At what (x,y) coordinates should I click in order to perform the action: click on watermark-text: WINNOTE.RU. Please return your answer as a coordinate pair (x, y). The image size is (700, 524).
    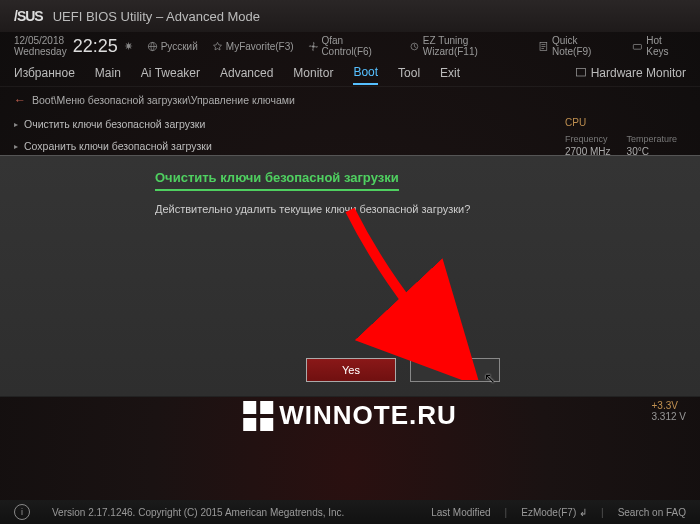
    Looking at the image, I should click on (368, 416).